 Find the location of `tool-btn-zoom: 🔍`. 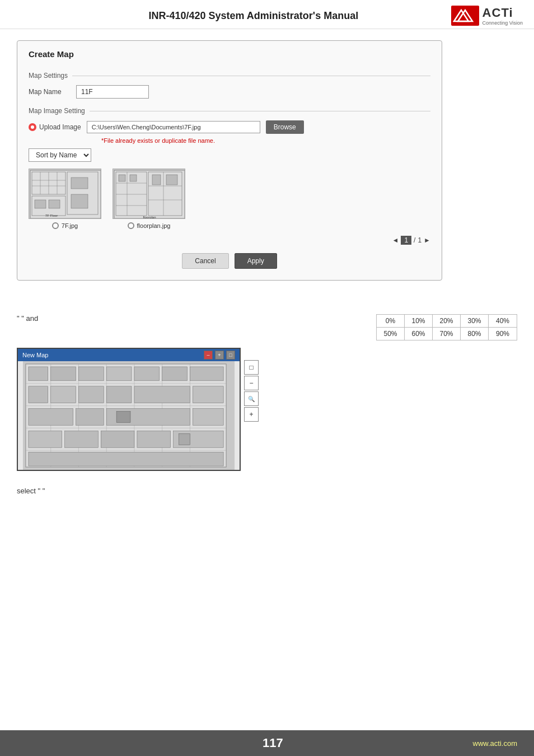

tool-btn-zoom: 🔍 is located at coordinates (251, 399).